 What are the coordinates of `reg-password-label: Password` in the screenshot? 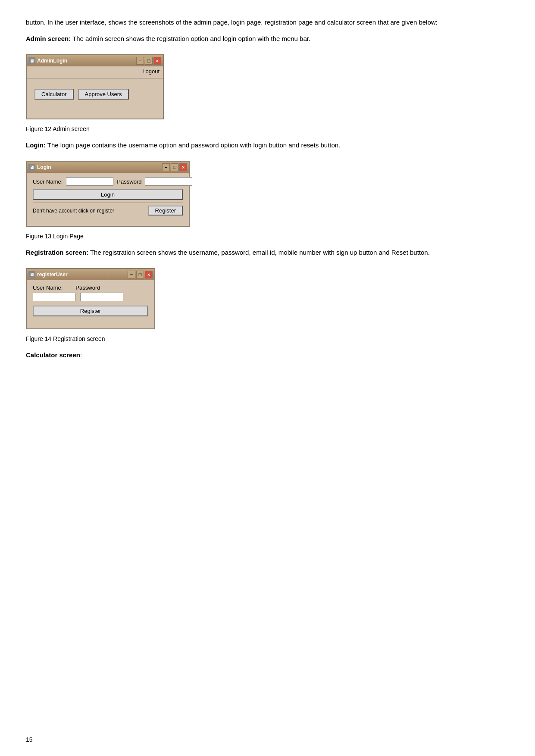 It's located at (88, 288).